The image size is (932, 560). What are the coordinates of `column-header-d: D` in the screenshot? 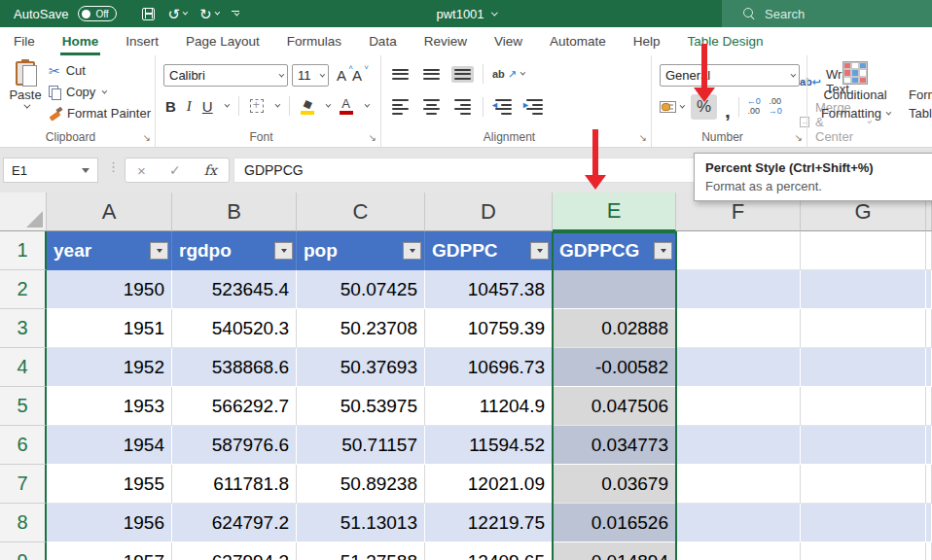 It's located at (488, 212).